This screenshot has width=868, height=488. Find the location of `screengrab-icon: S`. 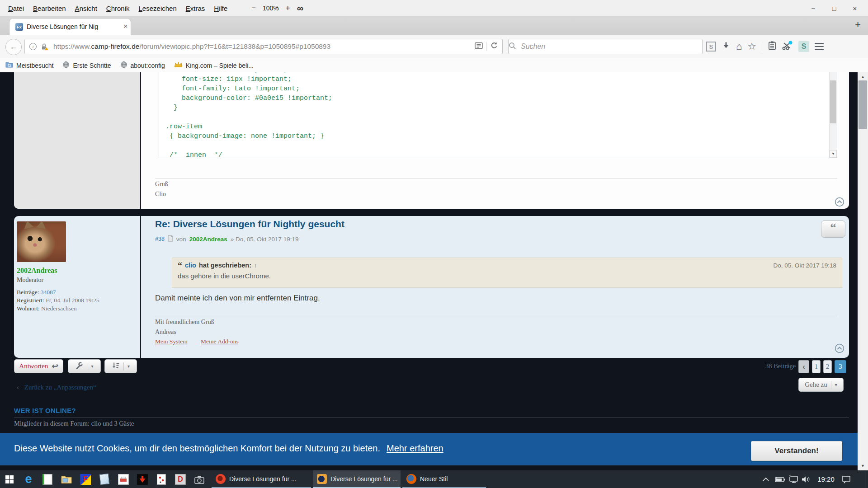

screengrab-icon: S is located at coordinates (711, 47).